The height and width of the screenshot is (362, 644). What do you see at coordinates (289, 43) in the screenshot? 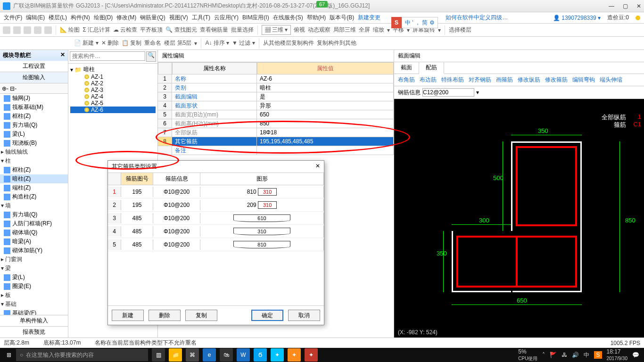
I see `tb2-copy-from: 从其他楼层复制构件` at bounding box center [289, 43].